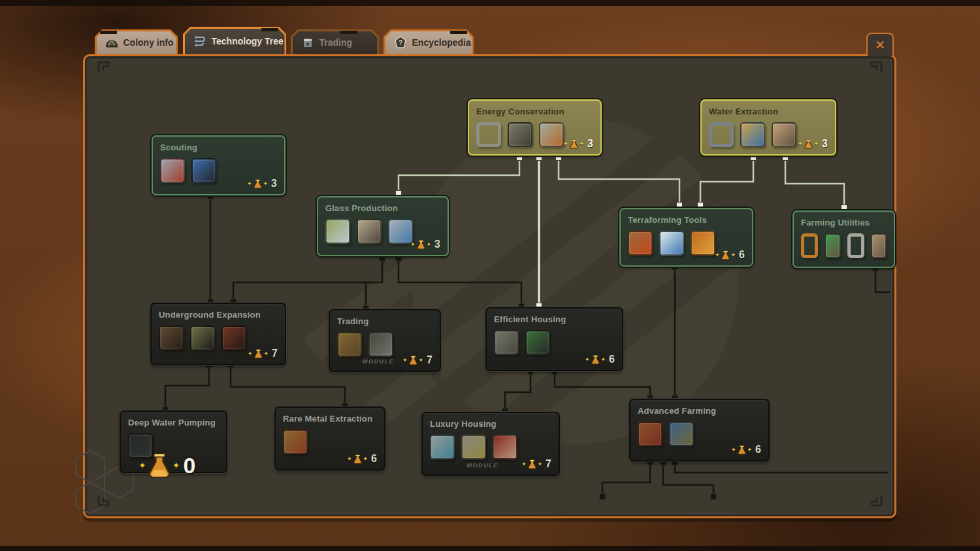 This screenshot has width=980, height=551. Describe the element at coordinates (234, 338) in the screenshot. I see `magma-vent-icon` at that location.